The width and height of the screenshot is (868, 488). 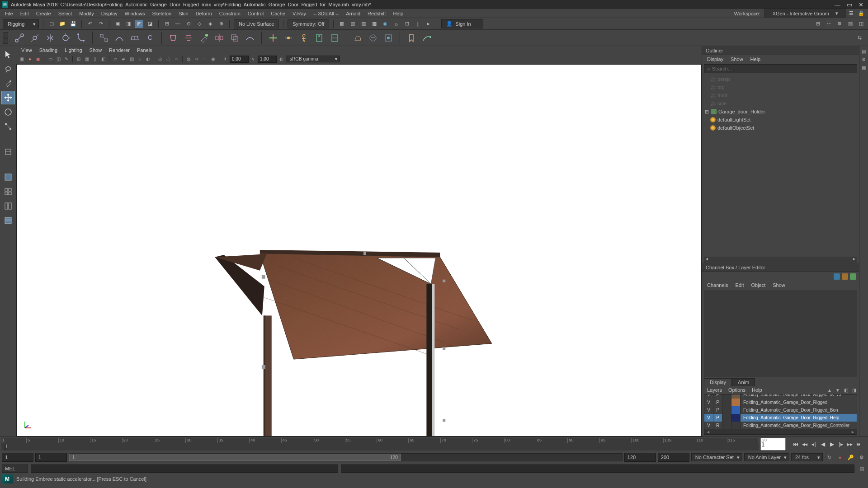 What do you see at coordinates (9, 14) in the screenshot?
I see `menu-file: File` at bounding box center [9, 14].